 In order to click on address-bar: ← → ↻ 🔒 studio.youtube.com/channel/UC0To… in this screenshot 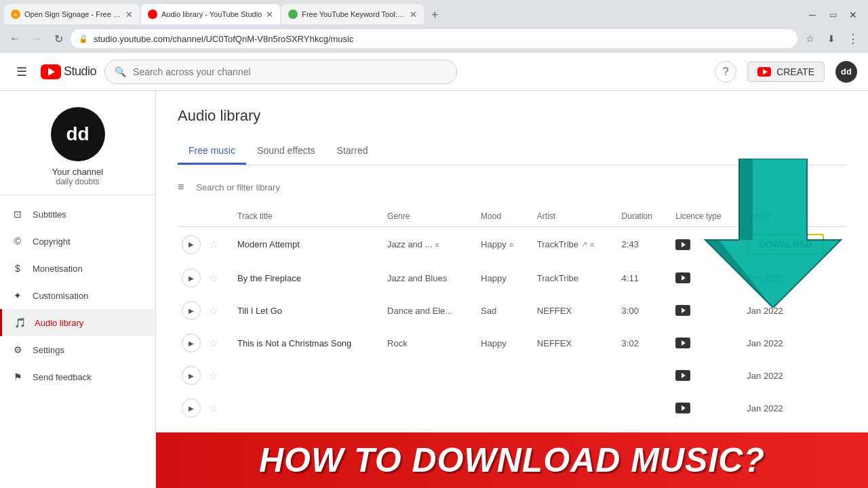, I will do `click(434, 39)`.